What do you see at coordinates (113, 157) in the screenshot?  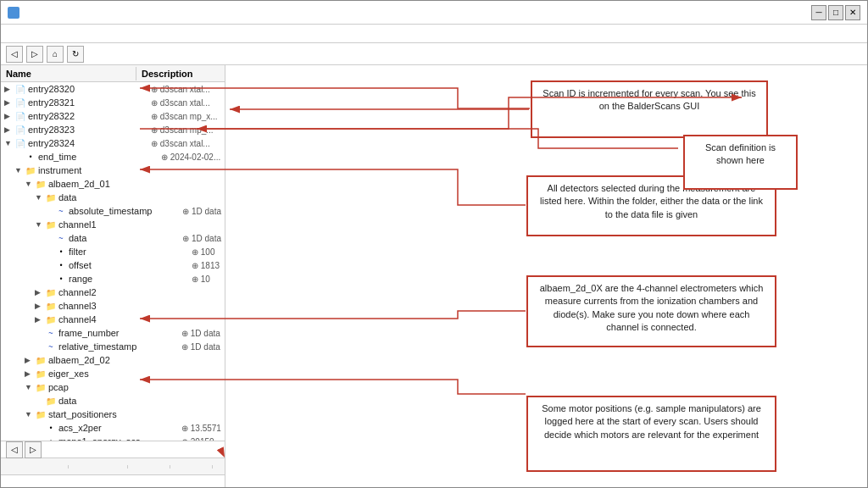 I see `tree-item-end_time: •end_time⊕ 2024-02-02...` at bounding box center [113, 157].